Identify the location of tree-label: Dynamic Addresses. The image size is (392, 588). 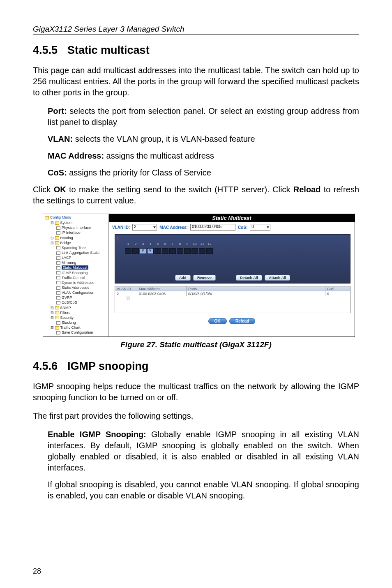
(78, 283).